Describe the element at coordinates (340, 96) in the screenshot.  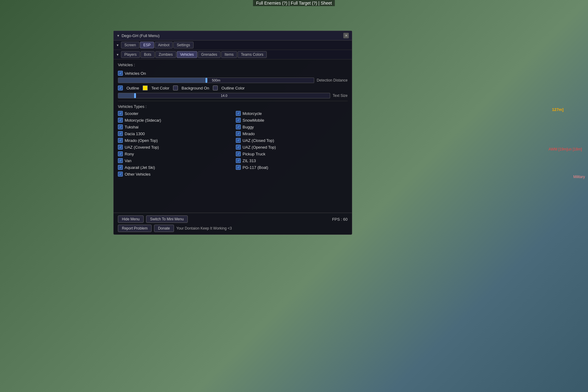
I see `text-size-slider-unit: Text Size` at that location.